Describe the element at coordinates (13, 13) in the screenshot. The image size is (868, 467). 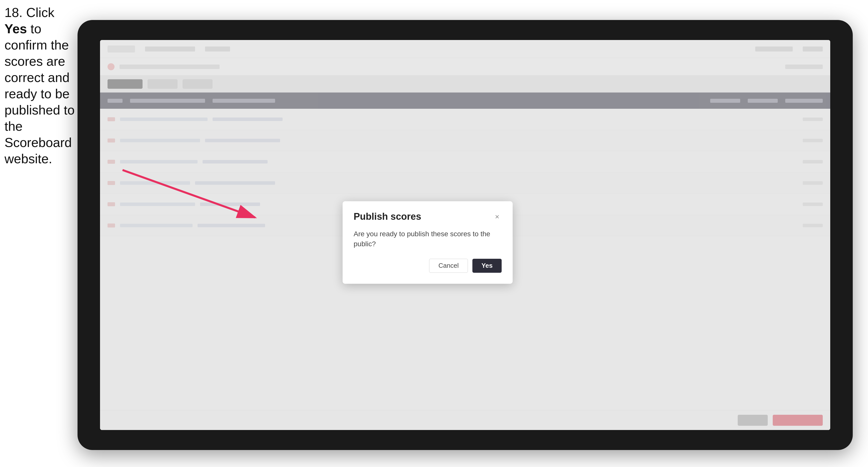
I see `step-number: 18.` at that location.